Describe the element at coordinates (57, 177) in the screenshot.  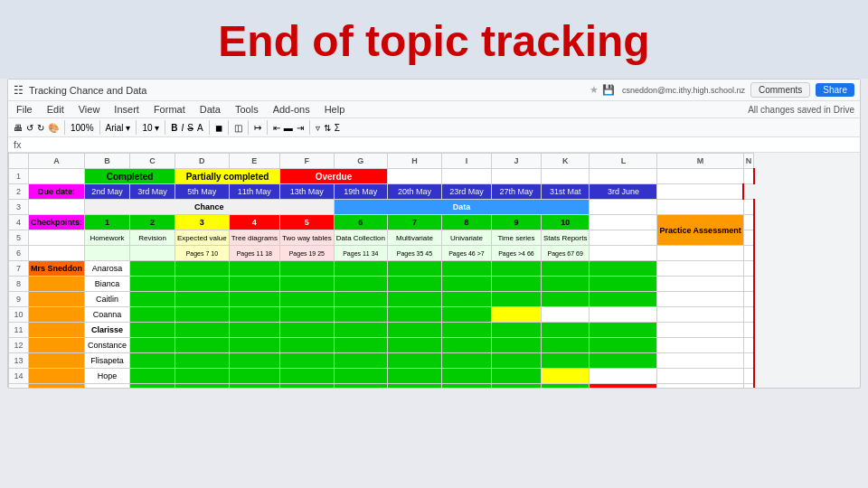
I see `cell-1a` at that location.